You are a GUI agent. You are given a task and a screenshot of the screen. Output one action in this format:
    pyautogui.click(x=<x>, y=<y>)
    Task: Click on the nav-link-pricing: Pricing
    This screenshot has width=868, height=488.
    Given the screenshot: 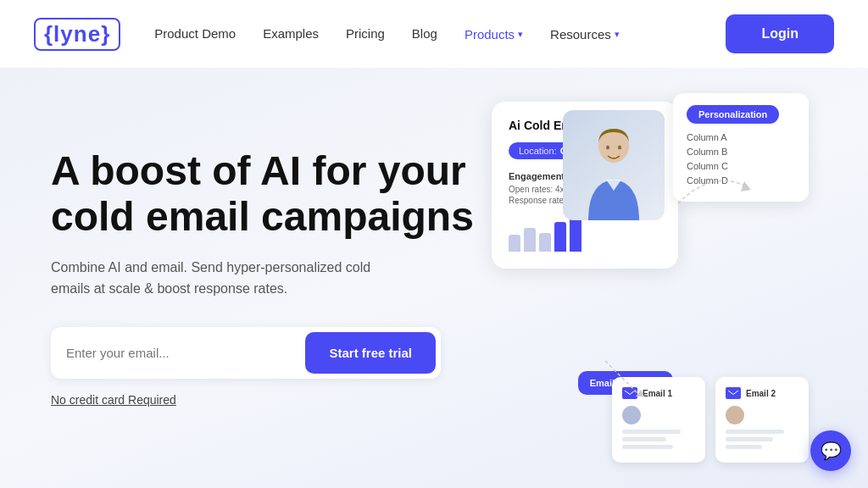 What is the action you would take?
    pyautogui.click(x=365, y=34)
    